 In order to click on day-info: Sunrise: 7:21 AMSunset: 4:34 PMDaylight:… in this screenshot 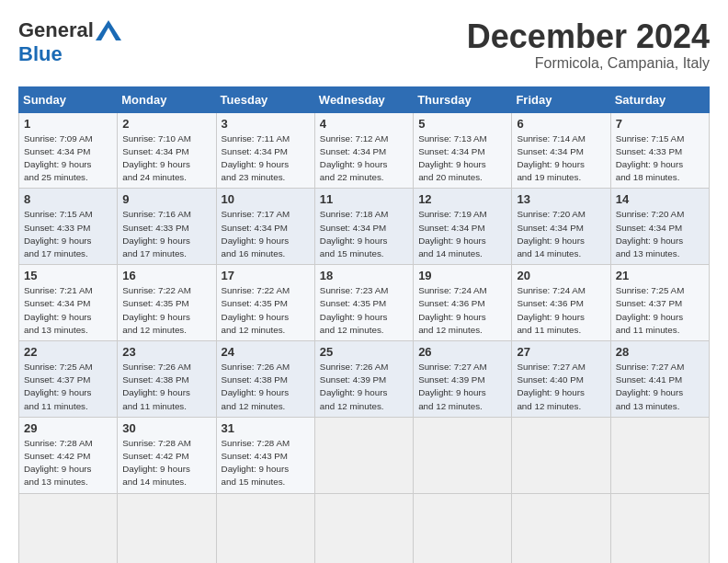, I will do `click(59, 310)`.